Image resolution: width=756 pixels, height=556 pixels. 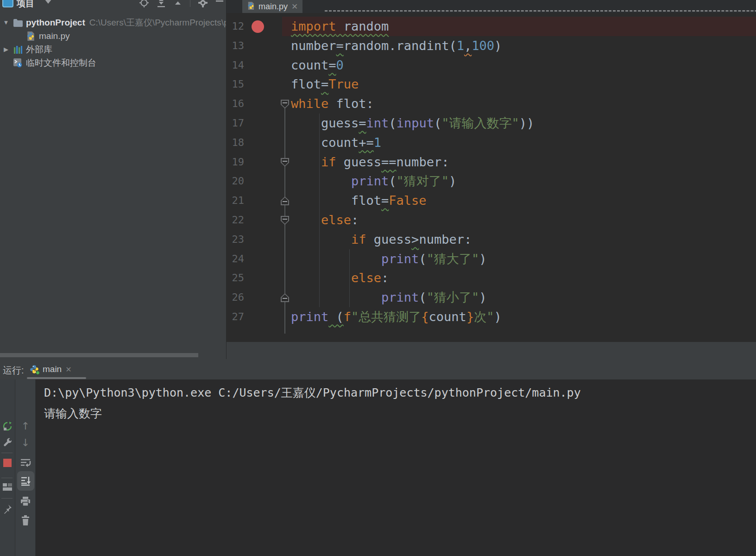 I want to click on code-line-content: import random, so click(x=340, y=26).